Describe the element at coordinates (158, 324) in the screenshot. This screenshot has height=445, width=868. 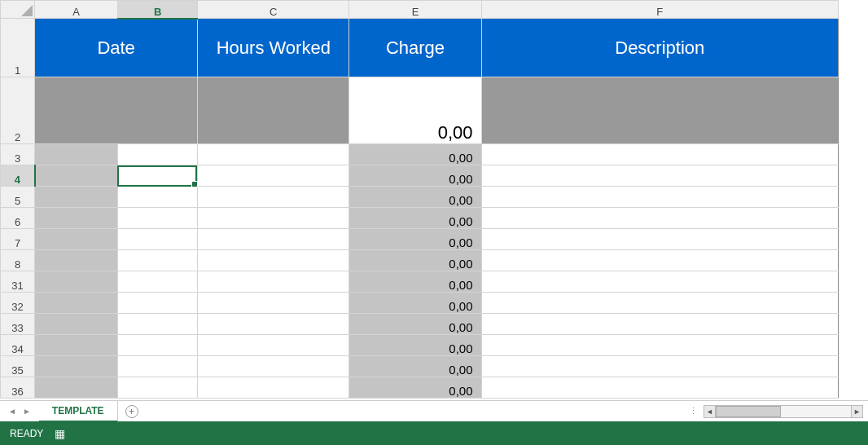
I see `cell-B33` at that location.